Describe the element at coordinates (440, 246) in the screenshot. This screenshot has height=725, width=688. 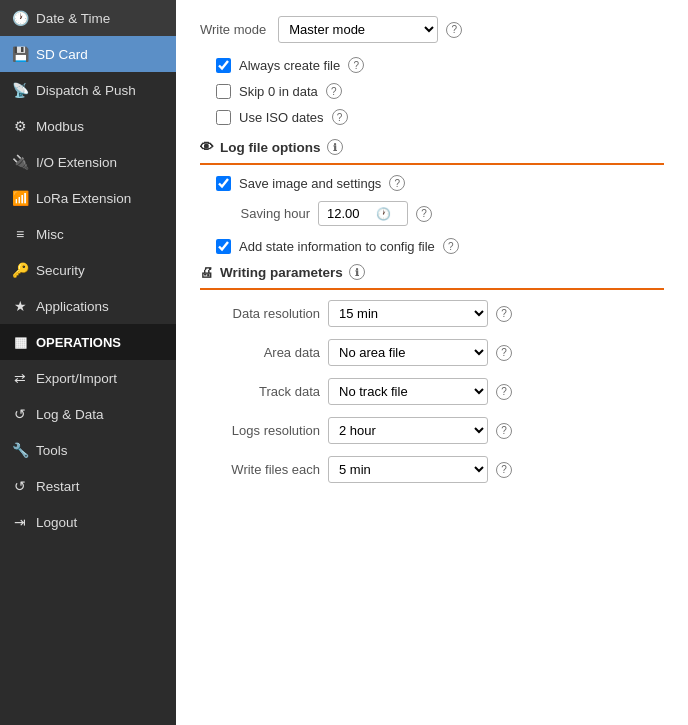
I see `add-state-row: Add state information to config file ?` at that location.